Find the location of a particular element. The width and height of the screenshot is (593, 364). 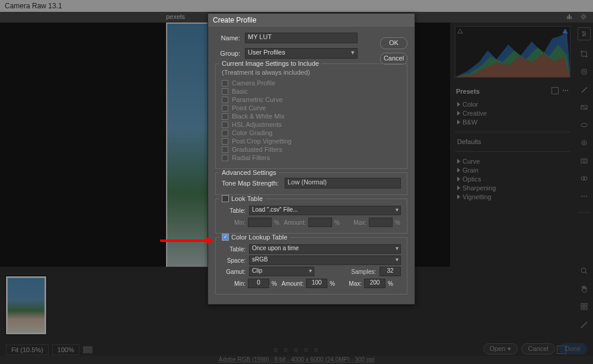

redeye-tool-icon is located at coordinates (584, 143).